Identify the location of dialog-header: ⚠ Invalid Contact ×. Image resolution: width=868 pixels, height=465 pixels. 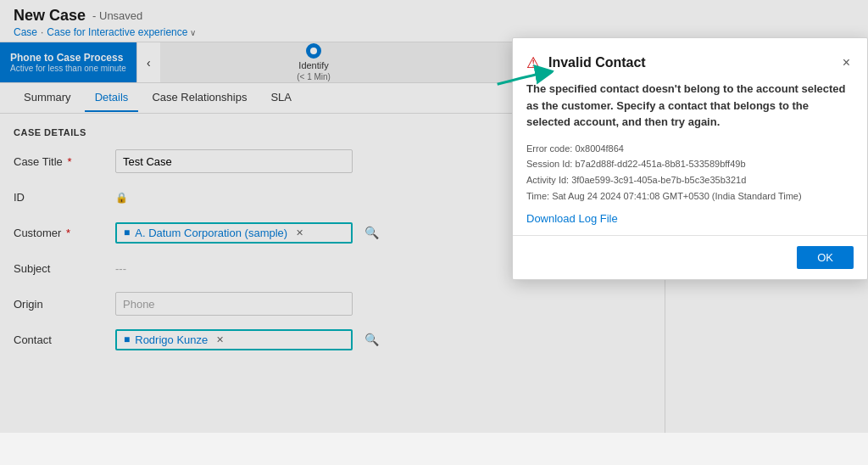
(690, 59).